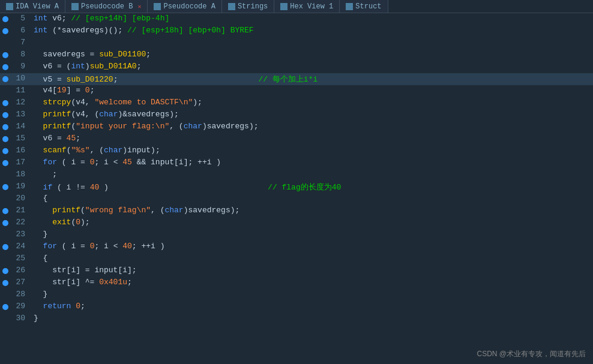 The width and height of the screenshot is (593, 364). What do you see at coordinates (311, 127) in the screenshot?
I see `line-code: printf("input your flag:\n", (char)saved…` at bounding box center [311, 127].